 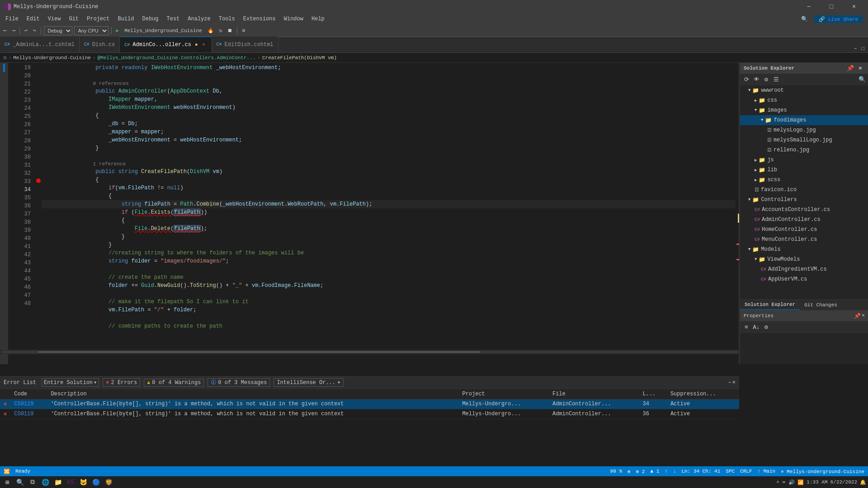 I want to click on status-project: ⋄ Mellys-Underground-Cuisine, so click(x=823, y=472).